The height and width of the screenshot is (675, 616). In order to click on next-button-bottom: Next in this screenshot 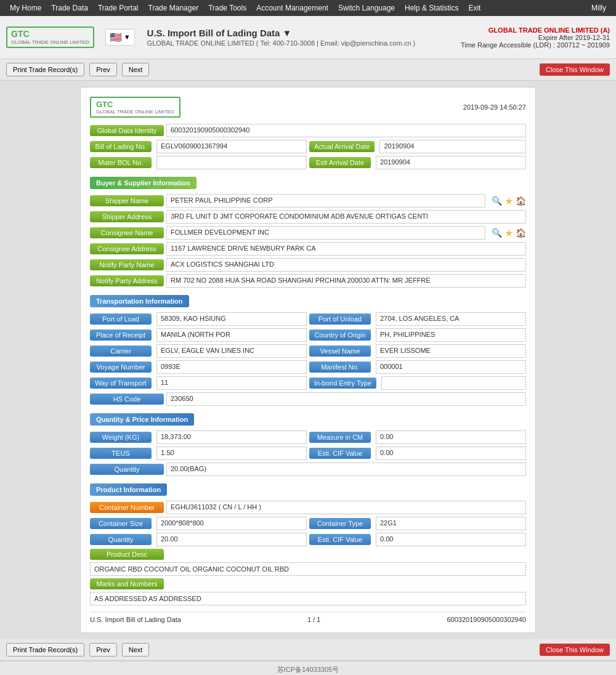, I will do `click(136, 650)`.